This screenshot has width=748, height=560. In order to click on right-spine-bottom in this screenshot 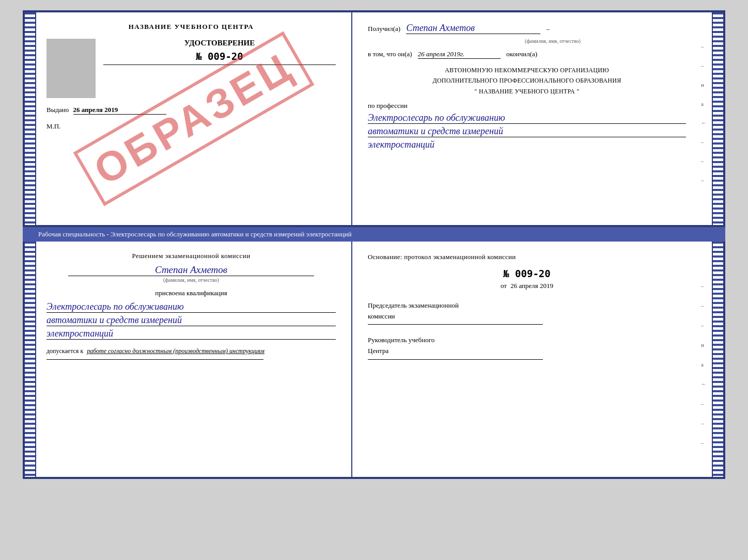, I will do `click(718, 359)`.